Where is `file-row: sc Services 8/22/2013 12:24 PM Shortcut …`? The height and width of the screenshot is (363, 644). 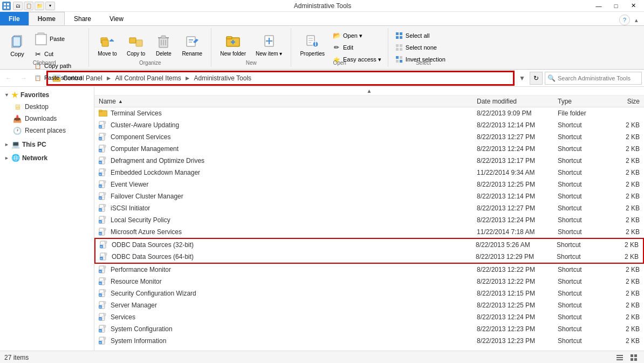 file-row: sc Services 8/22/2013 12:24 PM Shortcut … is located at coordinates (369, 317).